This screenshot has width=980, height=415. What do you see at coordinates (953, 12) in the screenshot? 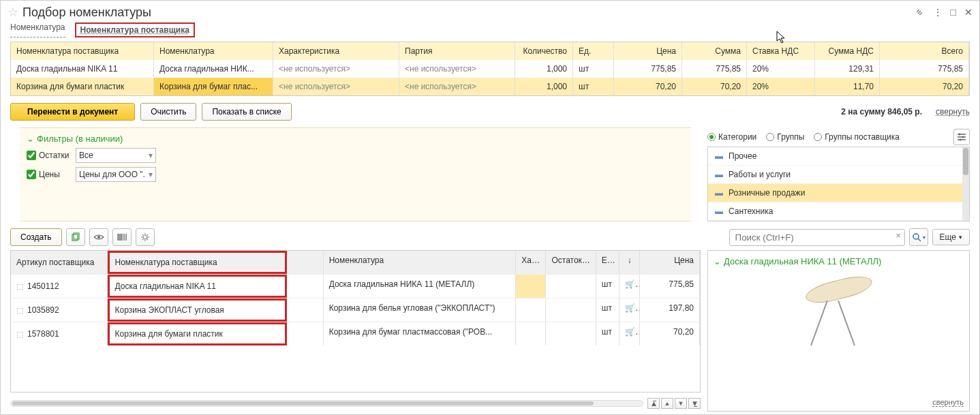
I see `maximize-icon: □` at bounding box center [953, 12].